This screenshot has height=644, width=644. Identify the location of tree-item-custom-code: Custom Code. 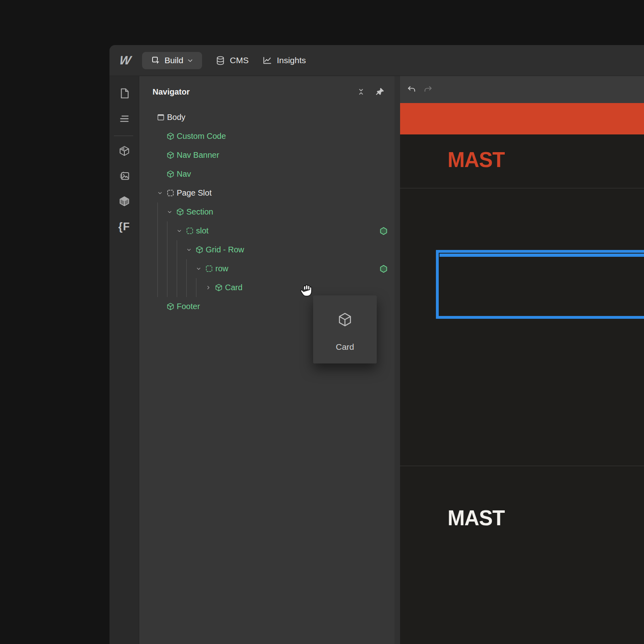
(267, 136).